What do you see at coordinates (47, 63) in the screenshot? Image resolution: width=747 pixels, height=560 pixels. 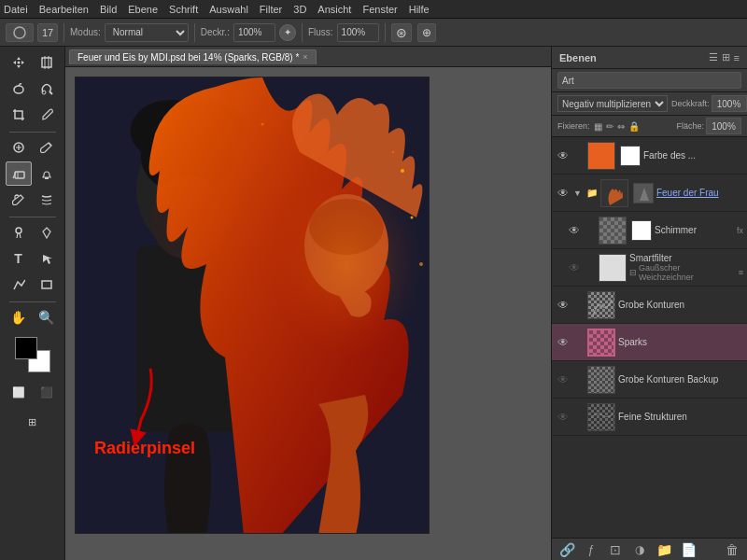 I see `artboard-tool` at bounding box center [47, 63].